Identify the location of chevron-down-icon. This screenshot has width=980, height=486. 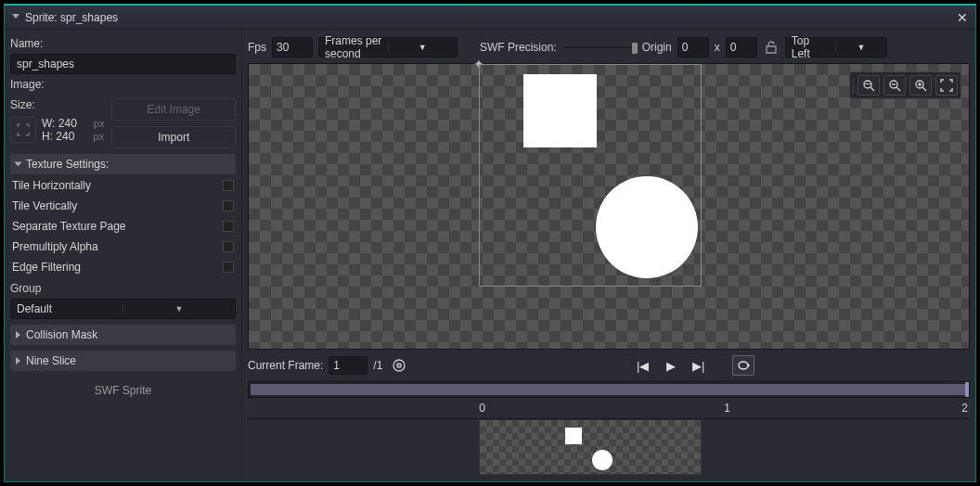
(19, 165).